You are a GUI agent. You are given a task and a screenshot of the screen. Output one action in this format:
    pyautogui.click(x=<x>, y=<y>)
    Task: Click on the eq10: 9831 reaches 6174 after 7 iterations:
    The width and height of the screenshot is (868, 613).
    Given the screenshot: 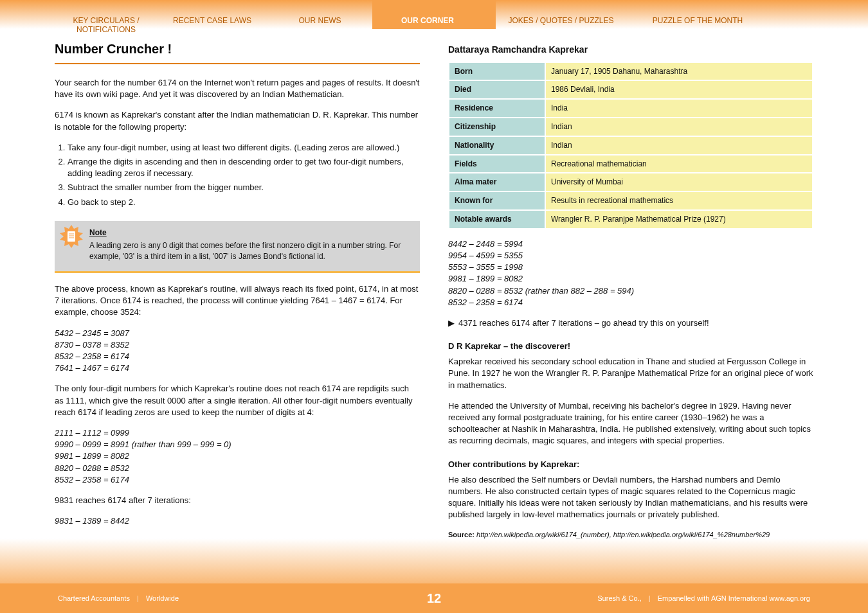 What is the action you would take?
    pyautogui.click(x=237, y=501)
    